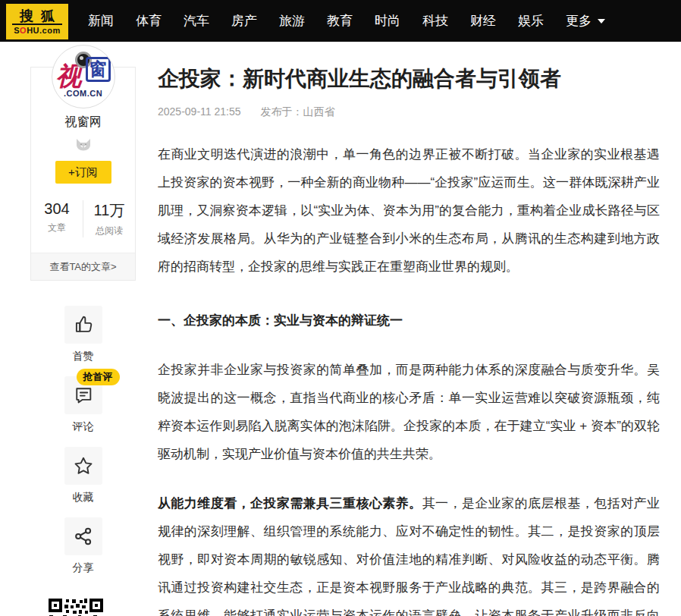  I want to click on like-button: 首赞, so click(83, 335).